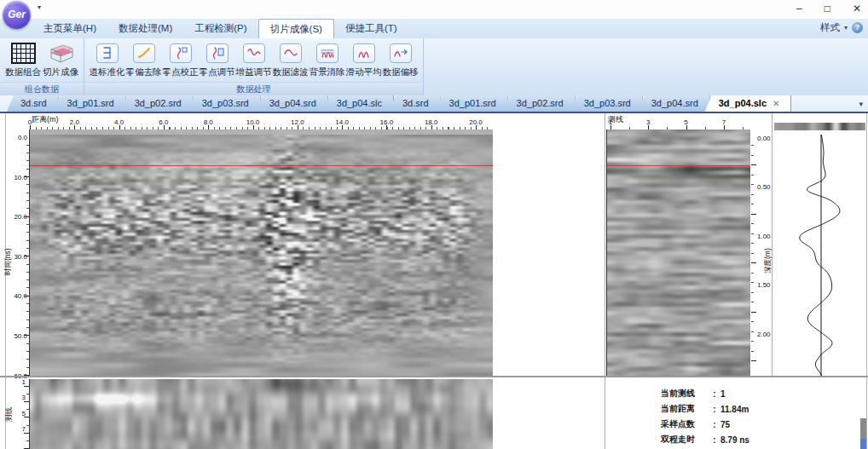  Describe the element at coordinates (23, 72) in the screenshot. I see `ribbon-button-label: 数据组合` at that location.